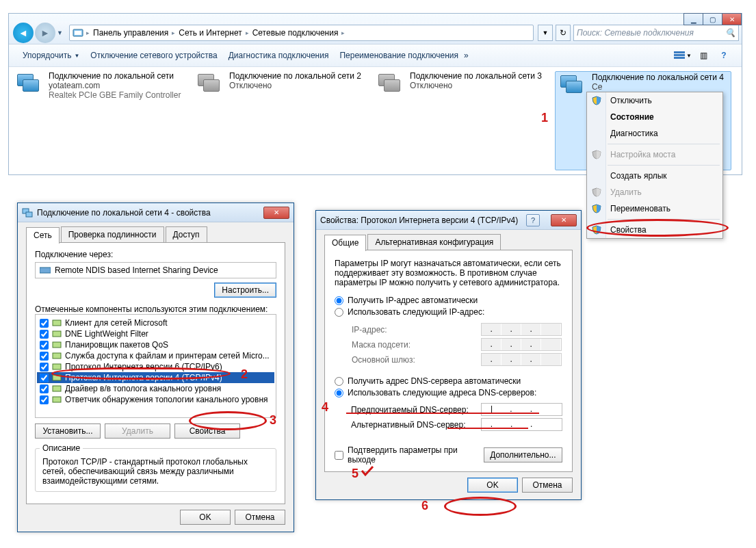 The width and height of the screenshot is (756, 548). What do you see at coordinates (156, 378) in the screenshot?
I see `component-row: Протокол Интернета версии 4 (TCP/IPv4)` at bounding box center [156, 378].